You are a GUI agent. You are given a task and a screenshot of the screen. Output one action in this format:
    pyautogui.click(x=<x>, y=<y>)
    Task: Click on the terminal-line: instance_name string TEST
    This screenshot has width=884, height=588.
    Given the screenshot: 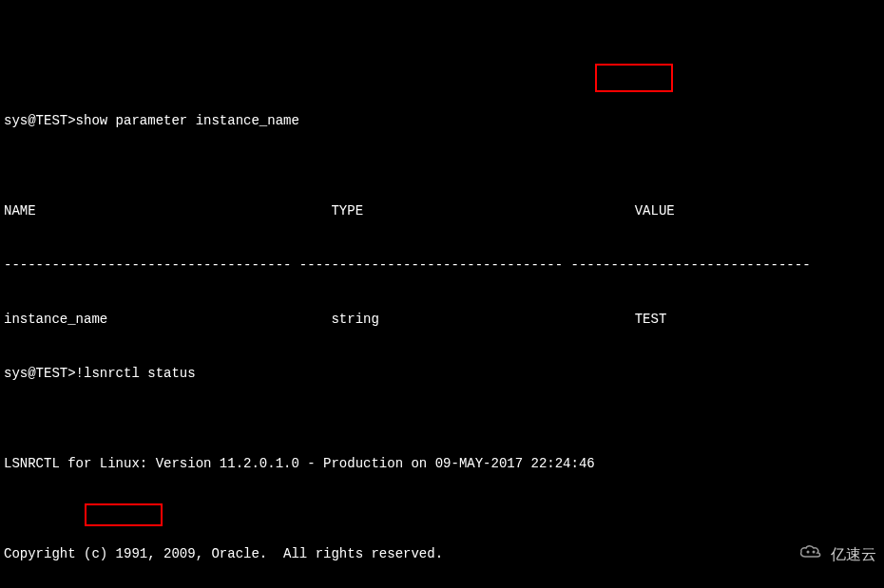 What is the action you would take?
    pyautogui.click(x=442, y=319)
    